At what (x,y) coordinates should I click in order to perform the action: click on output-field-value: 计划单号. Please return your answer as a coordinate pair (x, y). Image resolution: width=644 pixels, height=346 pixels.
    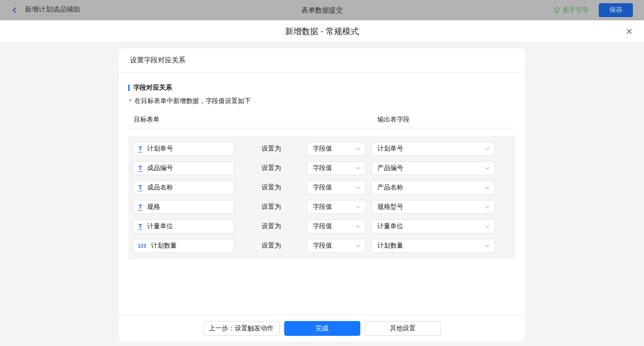
    Looking at the image, I should click on (390, 149).